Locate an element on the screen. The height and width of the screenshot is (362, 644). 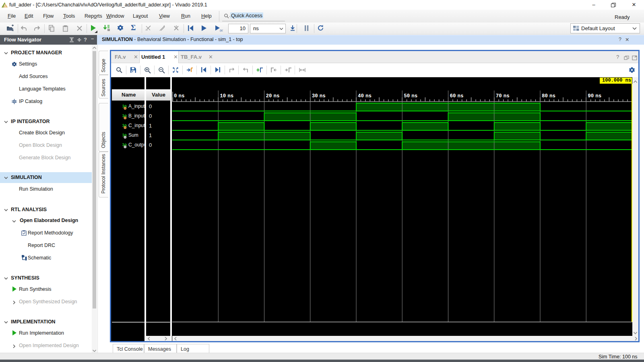
svg-text: 60ns is located at coordinates (457, 96).